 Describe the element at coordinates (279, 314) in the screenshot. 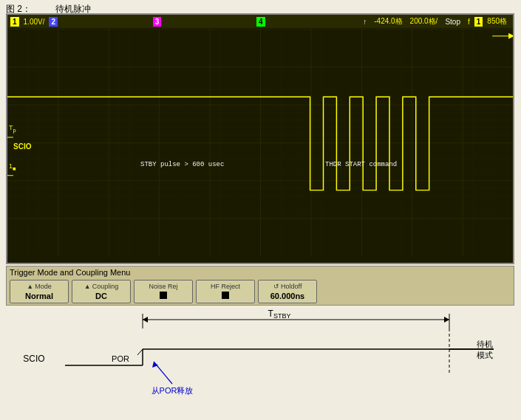

I see `svg-text: TSTBY` at that location.